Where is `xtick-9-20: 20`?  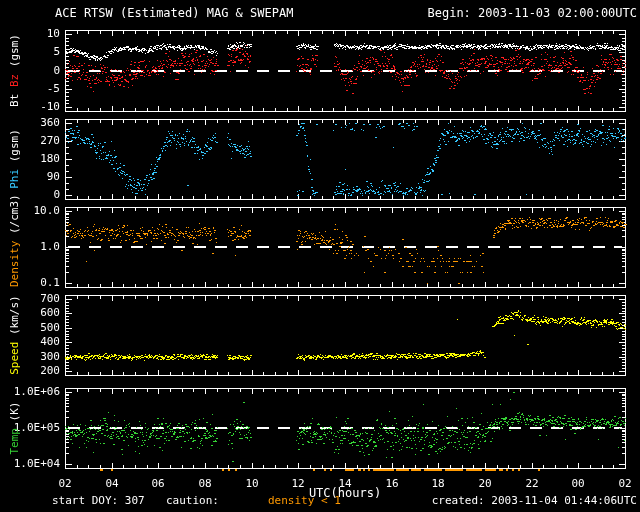
xtick-9-20: 20 is located at coordinates (485, 484).